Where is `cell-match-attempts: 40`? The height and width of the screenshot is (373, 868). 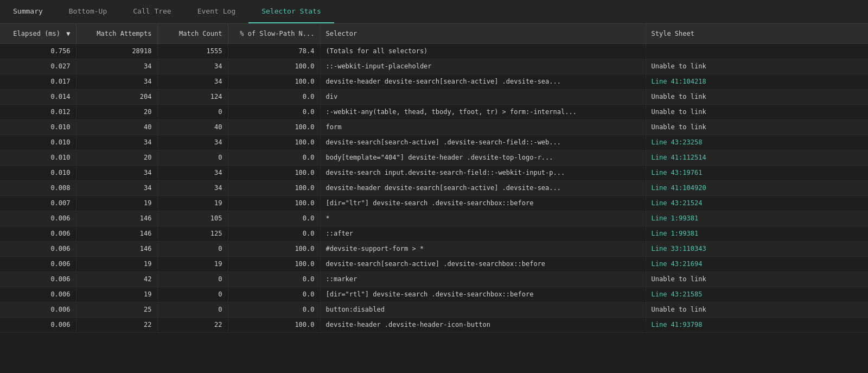 cell-match-attempts: 40 is located at coordinates (117, 127).